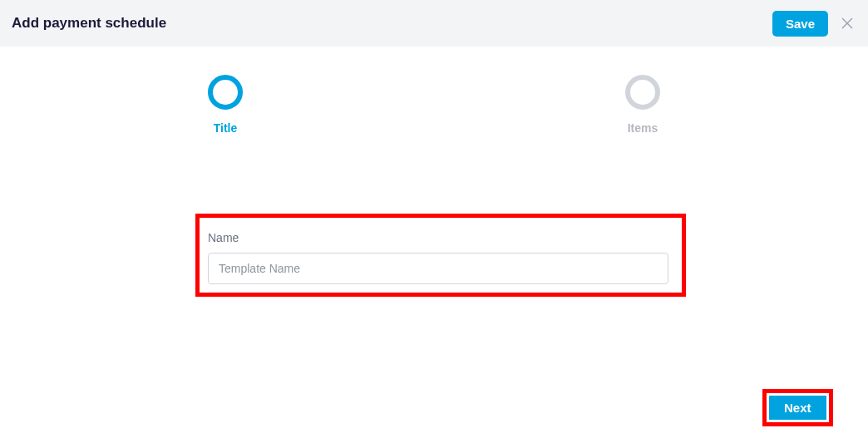 The height and width of the screenshot is (448, 868). What do you see at coordinates (226, 128) in the screenshot?
I see `step-label: Title` at bounding box center [226, 128].